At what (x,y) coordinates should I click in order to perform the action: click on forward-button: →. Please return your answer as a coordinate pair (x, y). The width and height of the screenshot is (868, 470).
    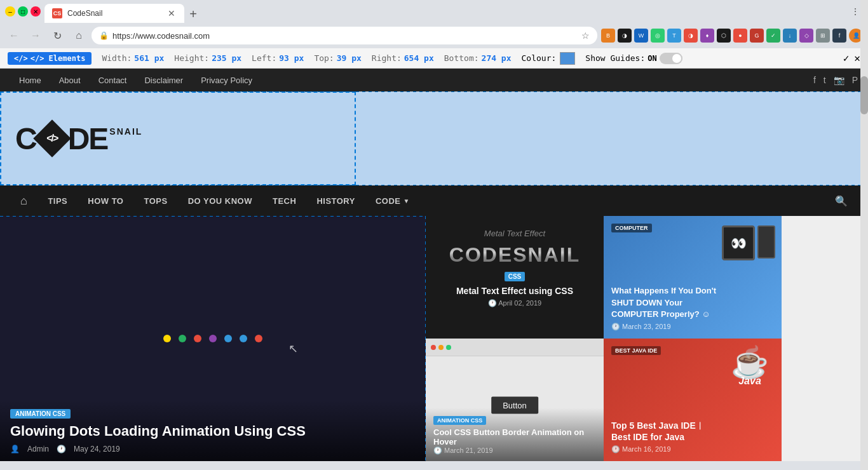
    Looking at the image, I should click on (36, 36).